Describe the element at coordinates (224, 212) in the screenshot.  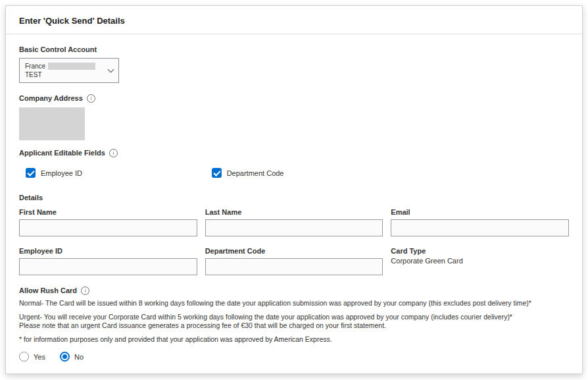
I see `last-name-label: Last Name` at that location.